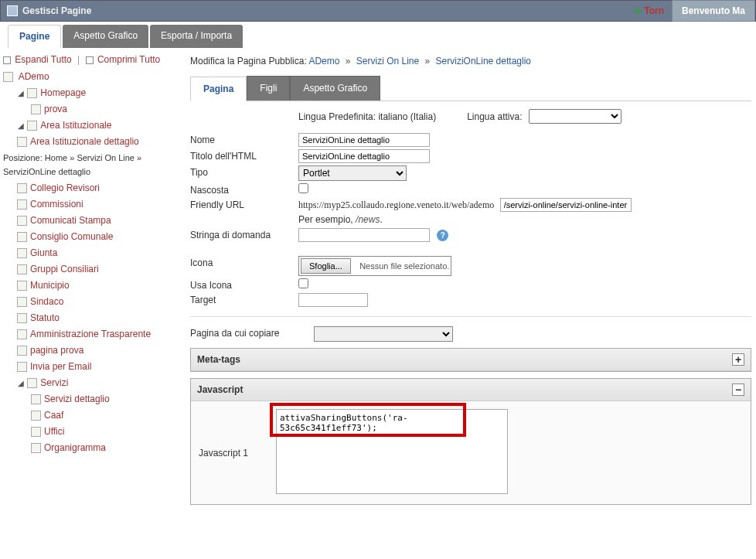  Describe the element at coordinates (244, 155) in the screenshot. I see `titolo-label: Titolo dell'HTML` at that location.